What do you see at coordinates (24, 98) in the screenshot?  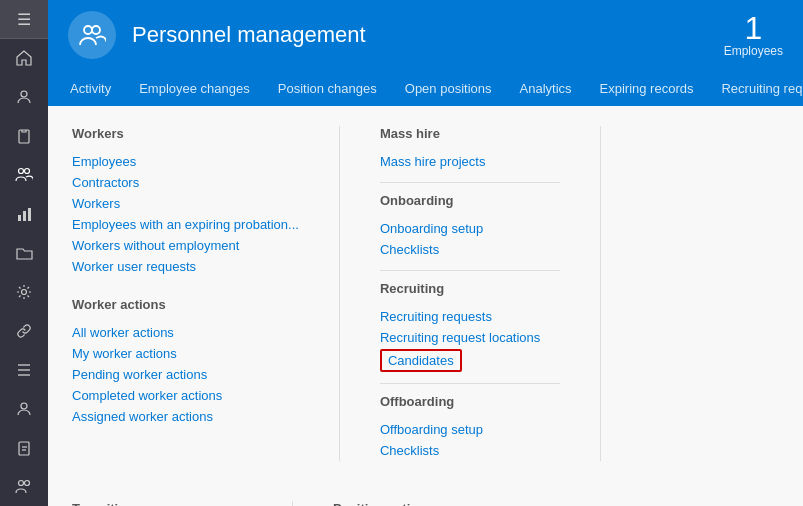 I see `person-icon` at bounding box center [24, 98].